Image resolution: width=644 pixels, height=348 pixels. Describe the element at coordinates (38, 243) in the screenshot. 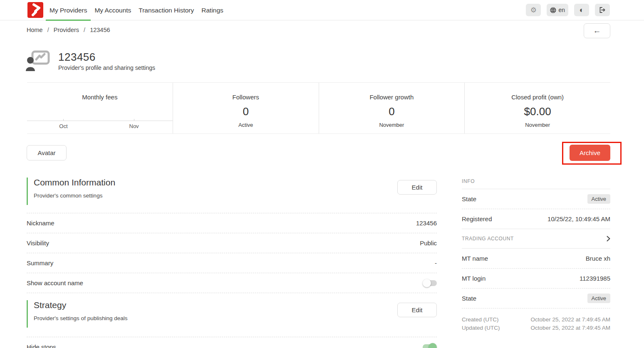

I see `field-label: Visibility` at that location.